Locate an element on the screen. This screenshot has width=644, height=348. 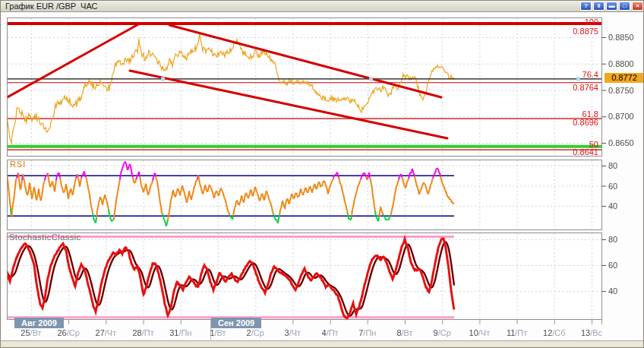
date-tick-label: 1/Вт is located at coordinates (218, 333).